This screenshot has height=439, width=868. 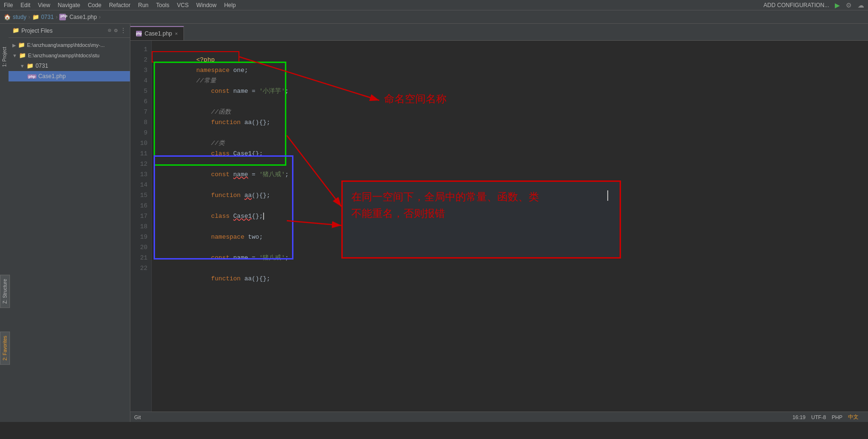 I want to click on code-line-9: //类, so click(x=510, y=133).